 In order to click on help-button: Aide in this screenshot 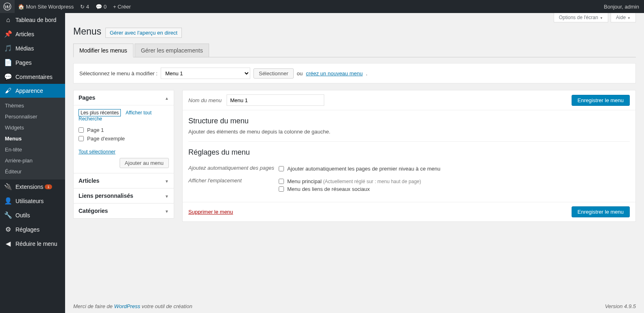, I will do `click(623, 18)`.